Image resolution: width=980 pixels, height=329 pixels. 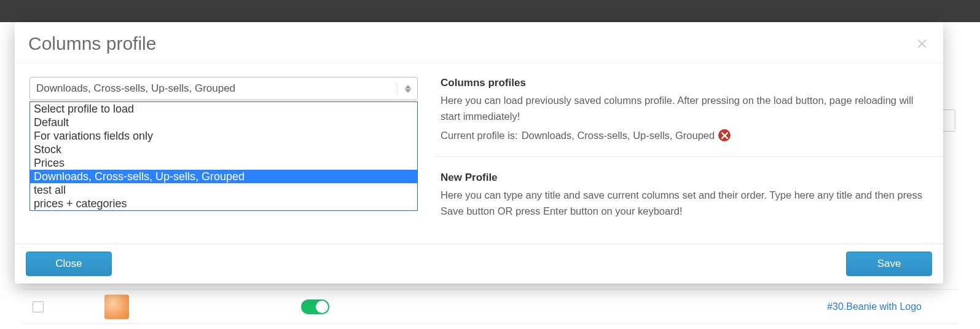 What do you see at coordinates (724, 135) in the screenshot?
I see `delete-profile-icon` at bounding box center [724, 135].